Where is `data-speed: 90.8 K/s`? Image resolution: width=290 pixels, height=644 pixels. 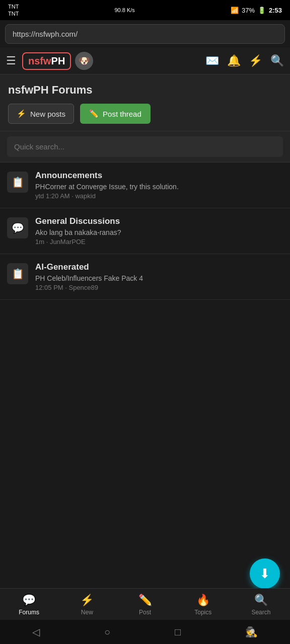
data-speed: 90.8 K/s is located at coordinates (124, 10).